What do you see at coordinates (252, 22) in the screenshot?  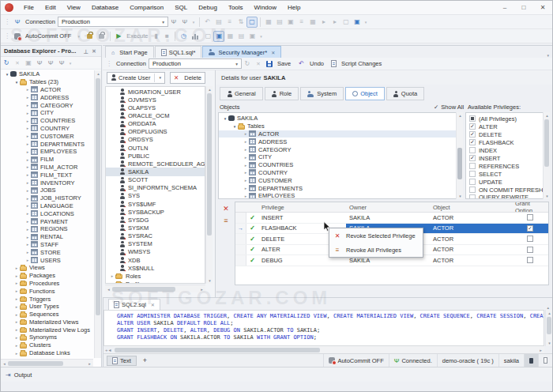 I see `sql-document-icon: ▢` at bounding box center [252, 22].